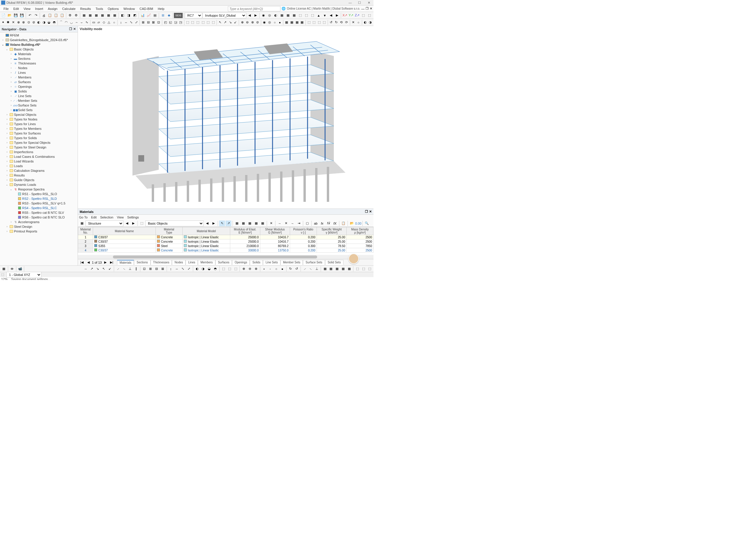 This screenshot has height=560, width=747. I want to click on prev-tab-button: ◀, so click(88, 263).